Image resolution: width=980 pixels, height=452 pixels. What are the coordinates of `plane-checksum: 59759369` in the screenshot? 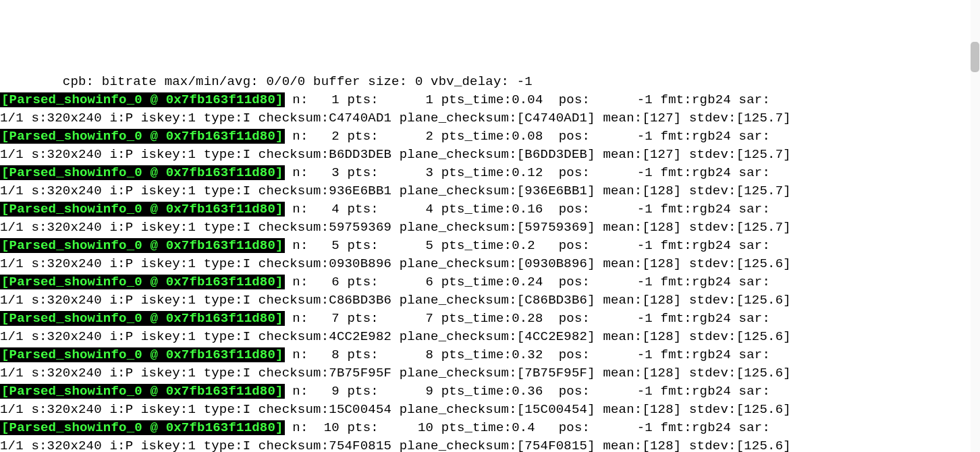 It's located at (556, 227).